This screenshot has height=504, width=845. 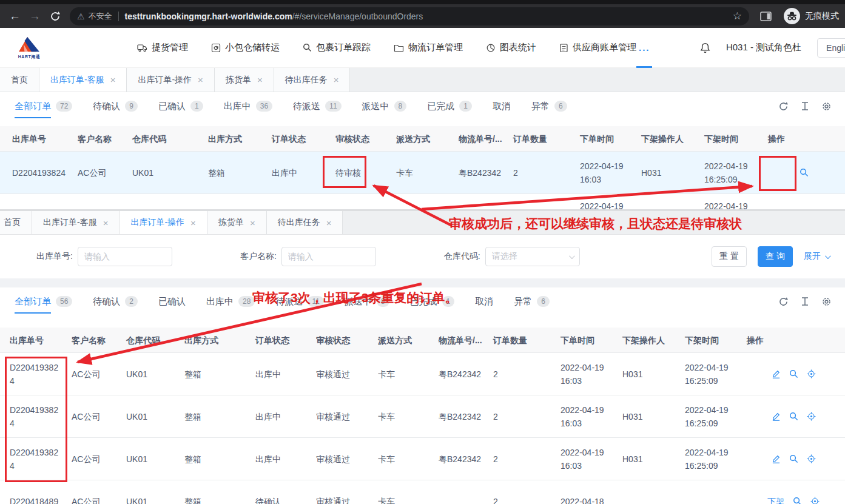 I want to click on reload-icon, so click(x=55, y=16).